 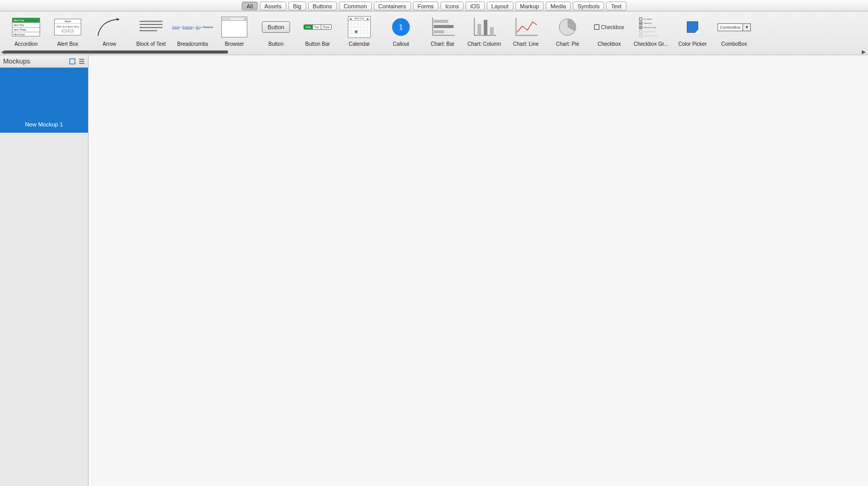 What do you see at coordinates (452, 6) in the screenshot?
I see `filter-icons: Icons` at bounding box center [452, 6].